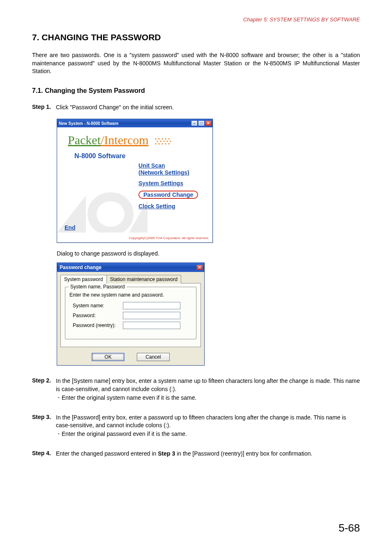 This screenshot has height=555, width=392. What do you see at coordinates (96, 325) in the screenshot?
I see `password-reentry-label: Password (reentry):` at bounding box center [96, 325].